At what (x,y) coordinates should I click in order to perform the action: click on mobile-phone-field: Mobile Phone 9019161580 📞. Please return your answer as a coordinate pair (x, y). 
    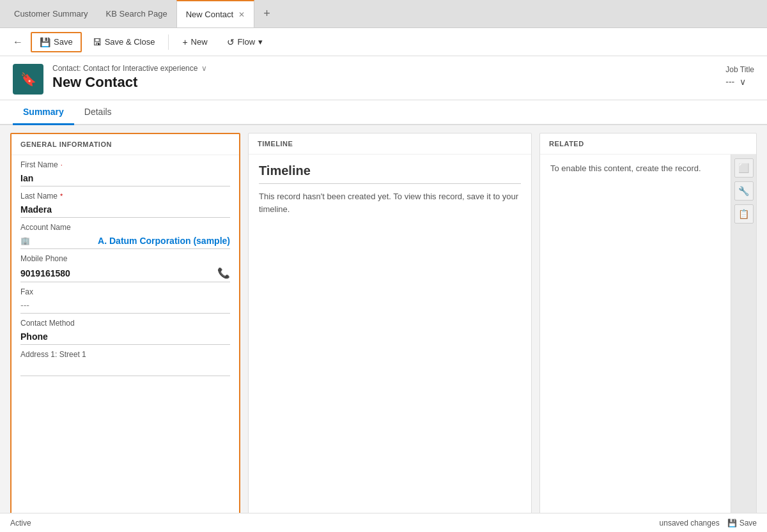
    Looking at the image, I should click on (125, 270).